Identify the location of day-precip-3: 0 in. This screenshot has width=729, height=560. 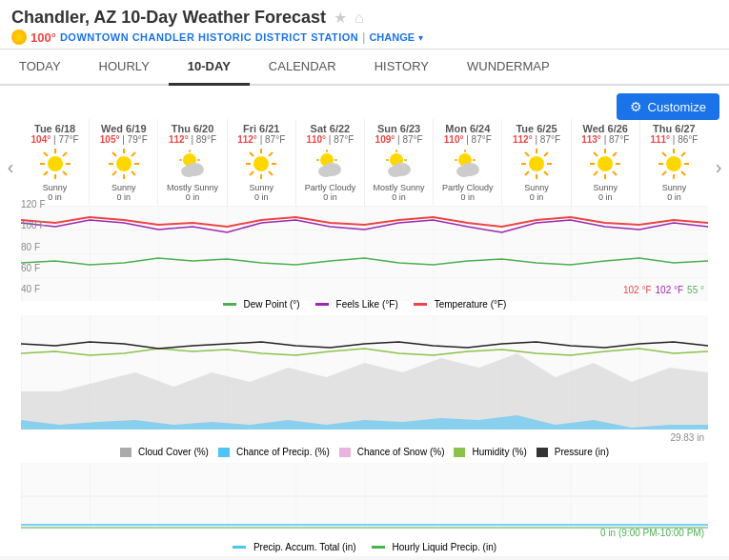
(261, 197).